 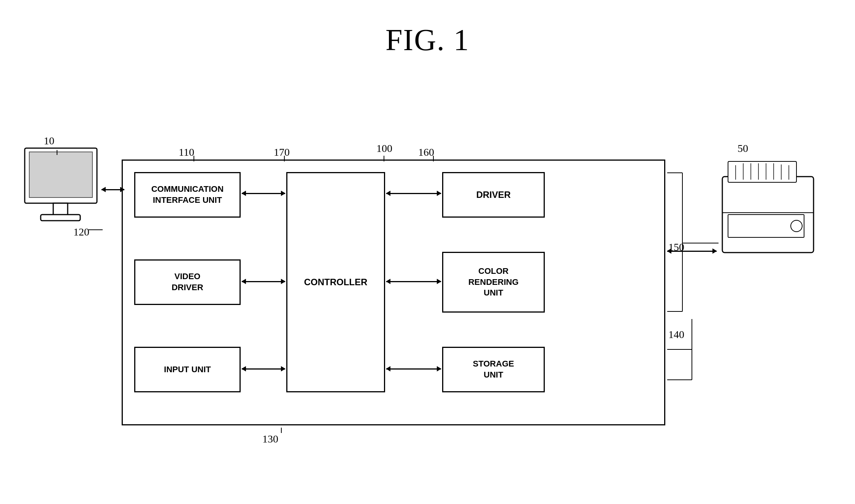 What do you see at coordinates (263, 194) in the screenshot?
I see `comm-controller-arrow` at bounding box center [263, 194].